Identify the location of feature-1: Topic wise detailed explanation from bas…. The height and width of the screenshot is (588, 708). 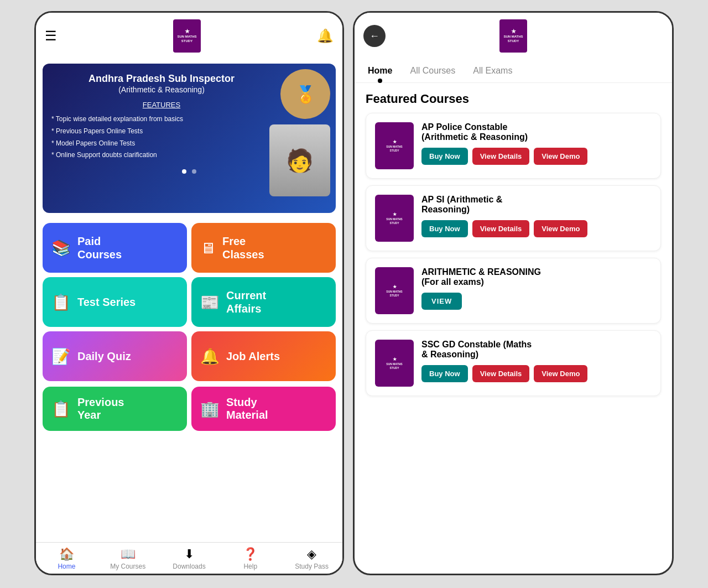
(162, 119).